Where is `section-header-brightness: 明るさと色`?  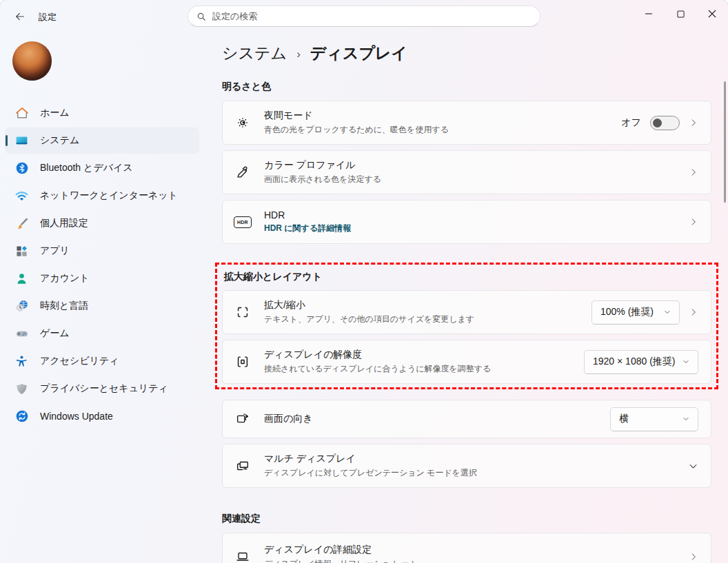 section-header-brightness: 明るさと色 is located at coordinates (467, 87).